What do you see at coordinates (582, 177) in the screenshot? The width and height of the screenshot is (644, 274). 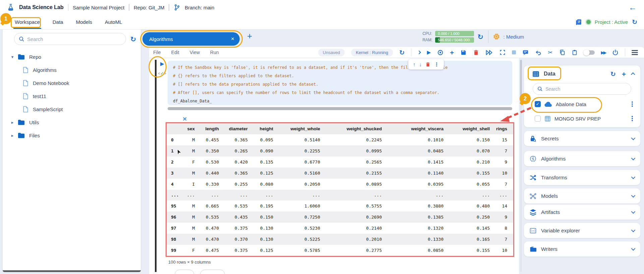 I see `section-transforms: Transforms` at bounding box center [582, 177].